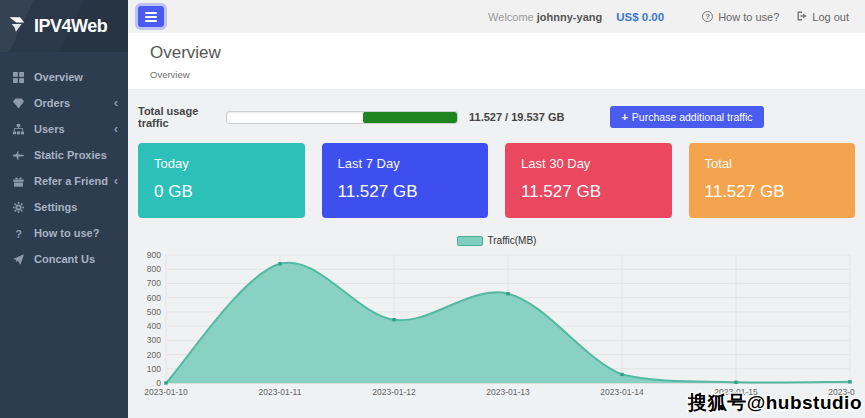 This screenshot has width=865, height=418. I want to click on svg-text: 2023-01-12, so click(394, 392).